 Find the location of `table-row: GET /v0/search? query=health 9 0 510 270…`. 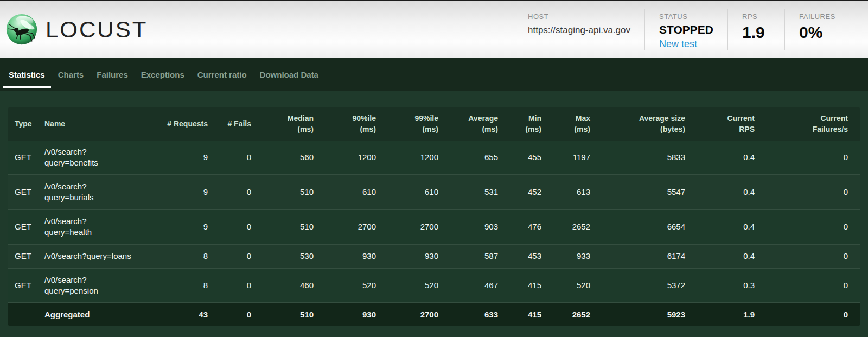

table-row: GET /v0/search? query=health 9 0 510 270… is located at coordinates (434, 227).